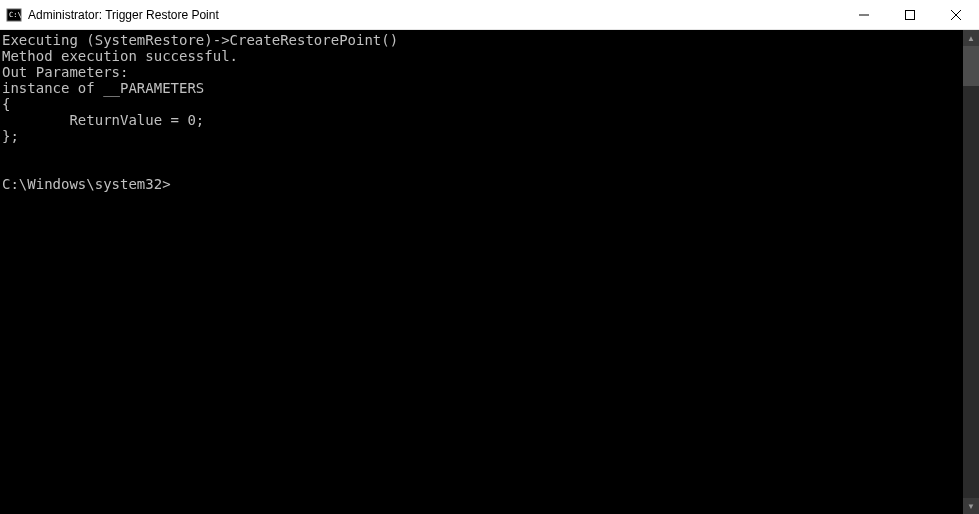 This screenshot has width=979, height=514. I want to click on scroll-up-arrow: ▲, so click(971, 38).